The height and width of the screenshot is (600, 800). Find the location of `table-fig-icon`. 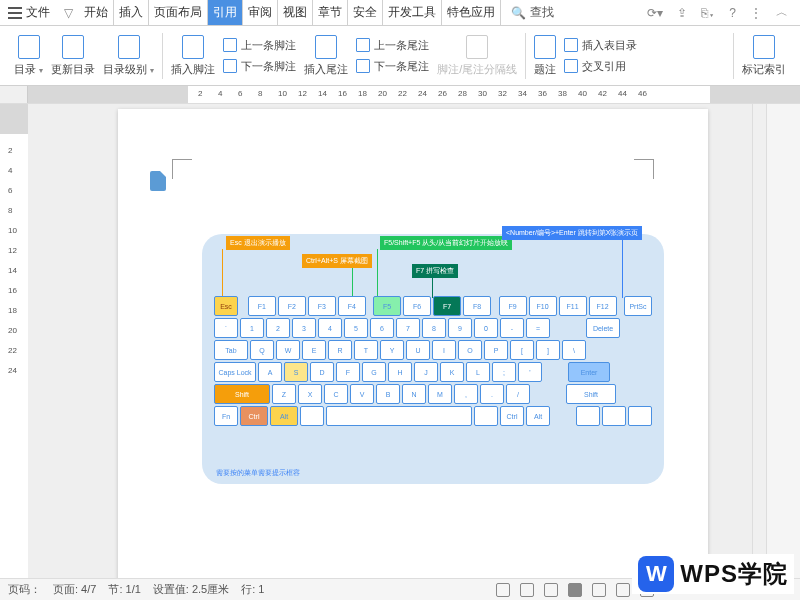

table-fig-icon is located at coordinates (571, 45).